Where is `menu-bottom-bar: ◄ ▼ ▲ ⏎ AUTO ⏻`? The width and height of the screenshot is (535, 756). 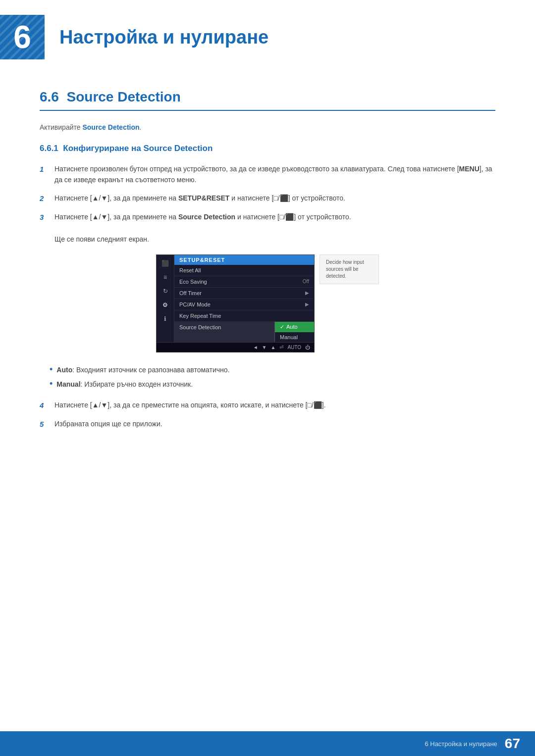 menu-bottom-bar: ◄ ▼ ▲ ⏎ AUTO ⏻ is located at coordinates (235, 347).